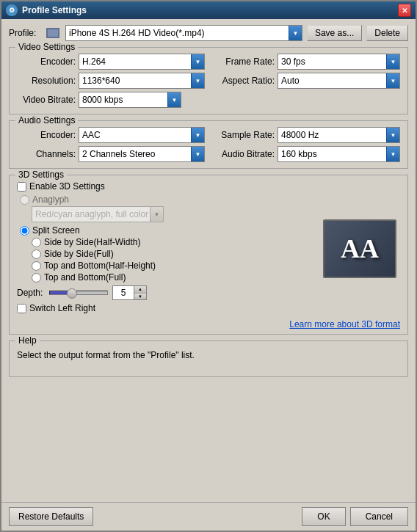 The image size is (417, 532). Describe the element at coordinates (388, 33) in the screenshot. I see `delete-button: Delete` at that location.